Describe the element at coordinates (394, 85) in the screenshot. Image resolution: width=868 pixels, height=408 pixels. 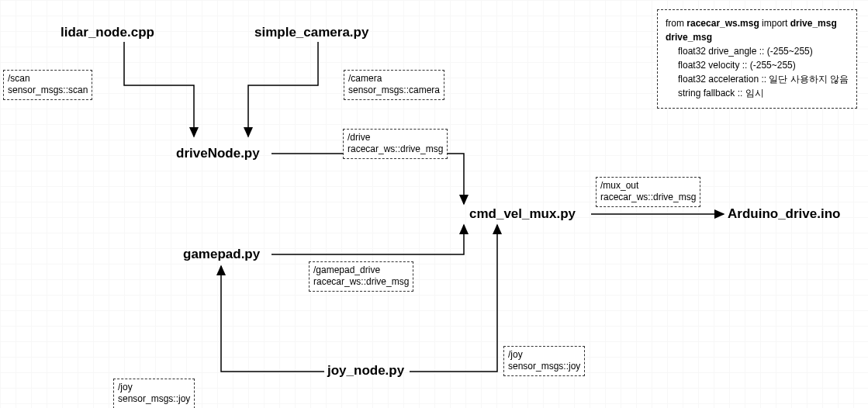
I see `topic-camera: /camera sensor_msgs::camera` at that location.